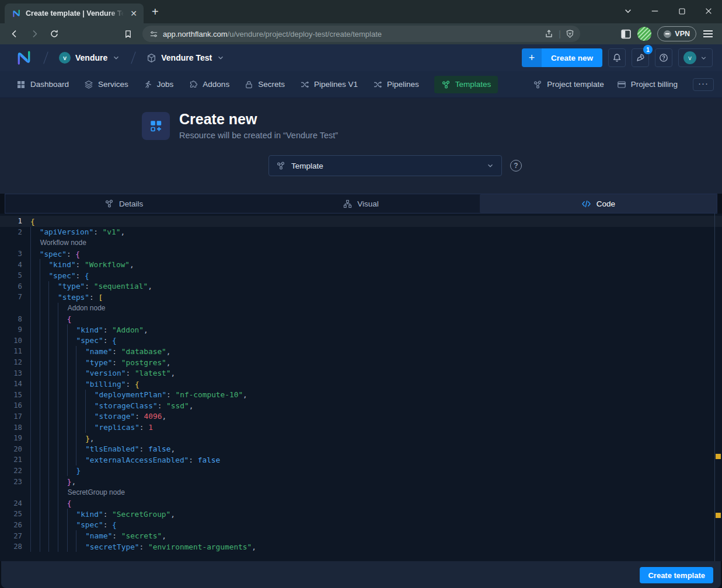 Image resolution: width=722 pixels, height=588 pixels. I want to click on site-settings-icon, so click(154, 34).